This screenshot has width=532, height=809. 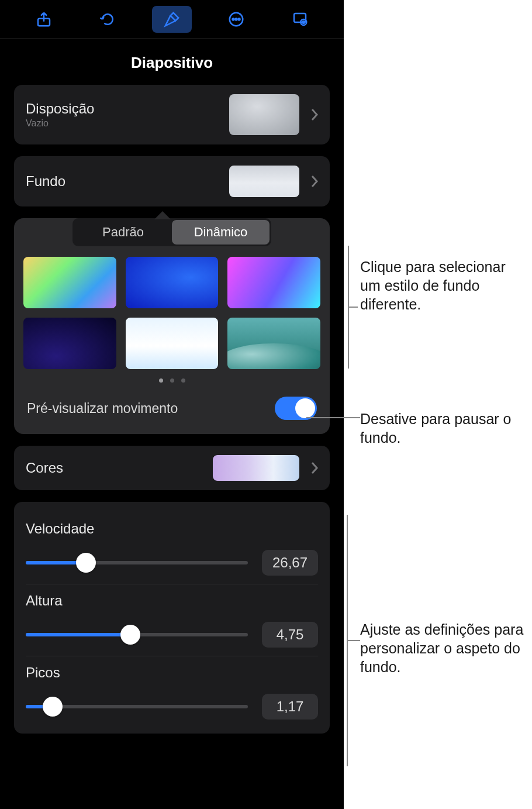 I want to click on layout-sublabel: Vazio, so click(x=127, y=123).